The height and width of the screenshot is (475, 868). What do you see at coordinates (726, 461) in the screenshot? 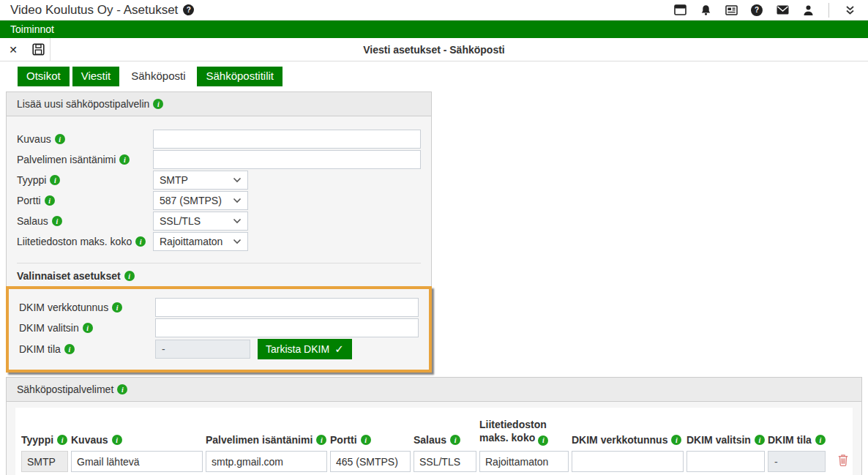
I see `row-dkim-valitsin-input` at bounding box center [726, 461].